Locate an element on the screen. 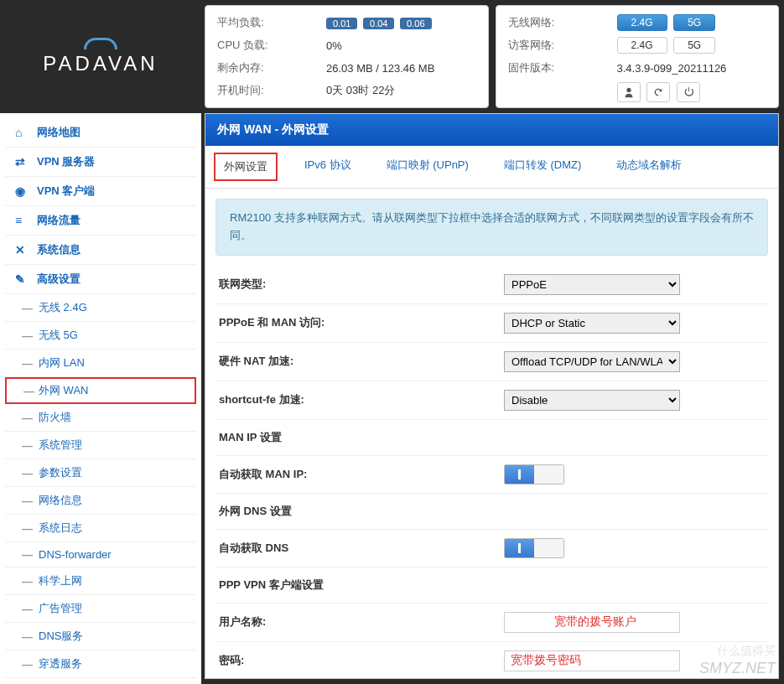 The width and height of the screenshot is (784, 684). sub-adblock: 广告管理 is located at coordinates (101, 609).